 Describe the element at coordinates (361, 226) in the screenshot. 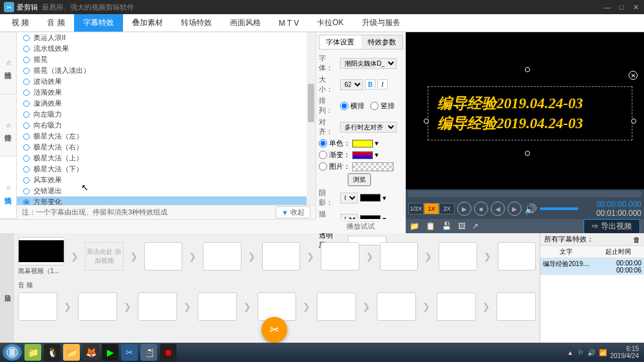

I see `play-preview-button: 播放试试` at that location.